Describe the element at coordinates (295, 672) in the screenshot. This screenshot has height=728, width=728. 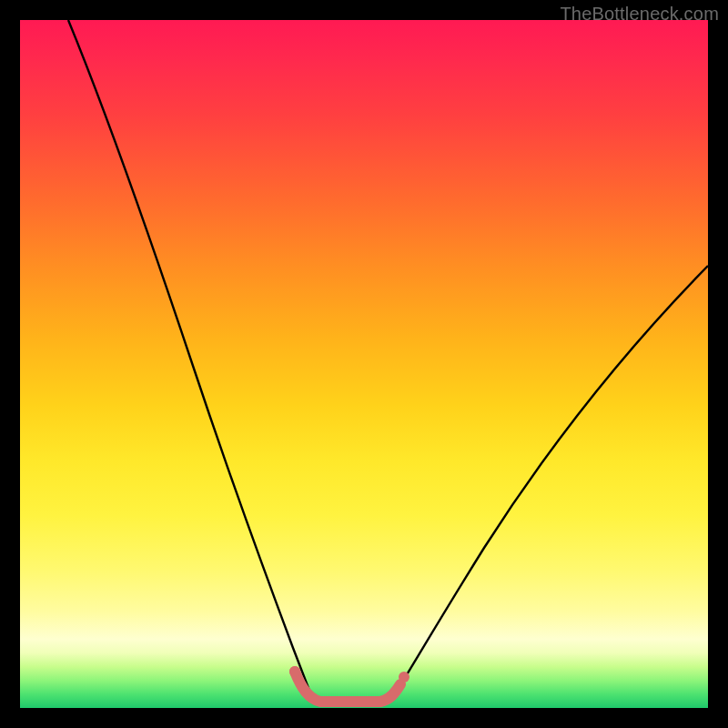
I see `bottom-end-left-dot` at that location.